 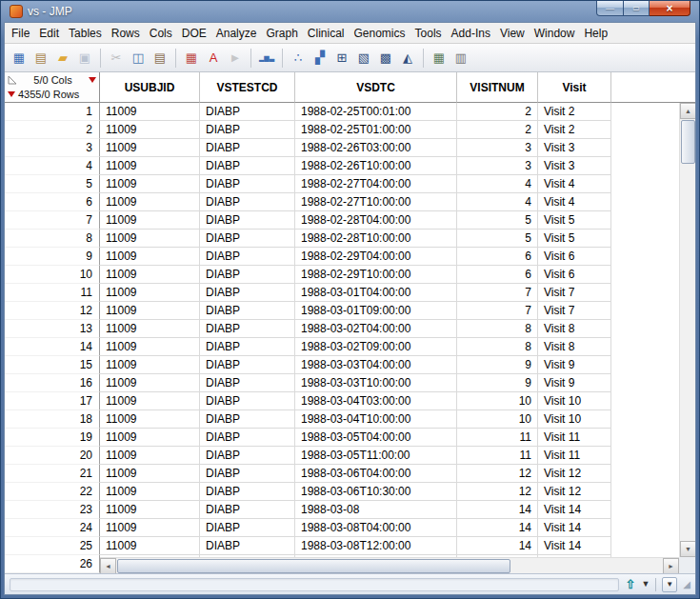 I want to click on cell-visitnum: 11, so click(x=497, y=455).